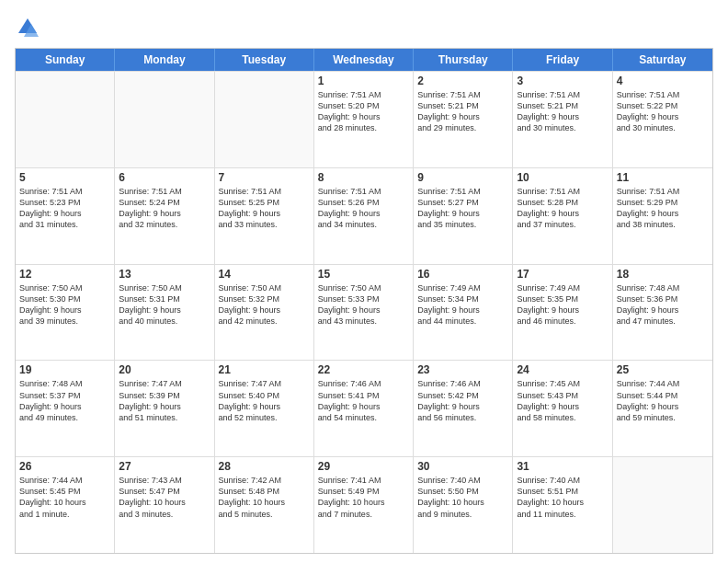 The width and height of the screenshot is (728, 563). What do you see at coordinates (165, 60) in the screenshot?
I see `weekday-header: Monday` at bounding box center [165, 60].